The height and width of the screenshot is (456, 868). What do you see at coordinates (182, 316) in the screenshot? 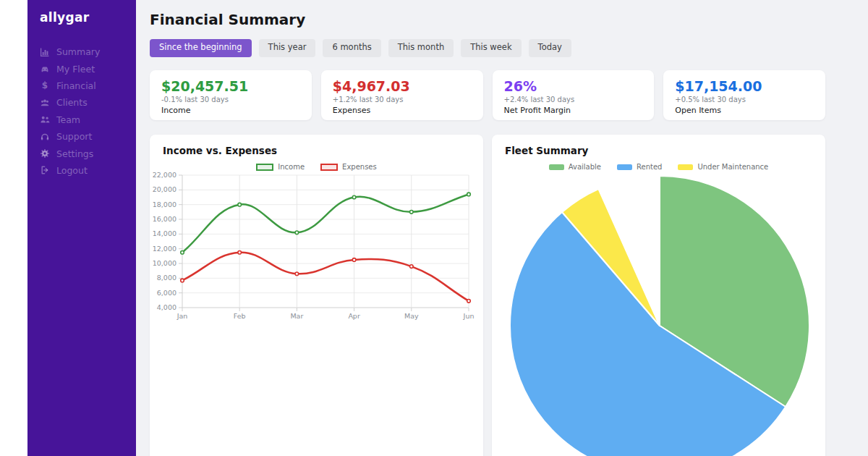
I see `svg-text: Jan` at bounding box center [182, 316].